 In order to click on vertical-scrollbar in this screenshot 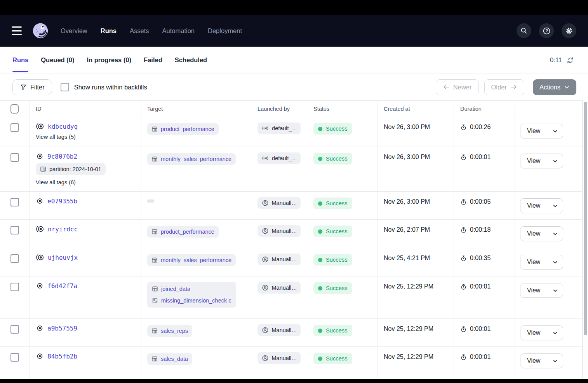, I will do `click(585, 240)`.